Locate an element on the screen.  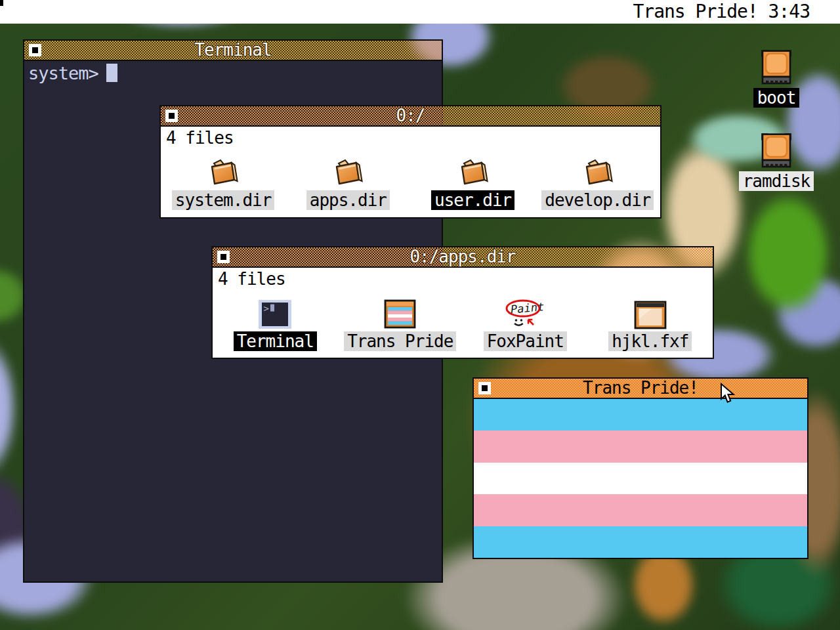
file-label: FoxPaint is located at coordinates (525, 341).